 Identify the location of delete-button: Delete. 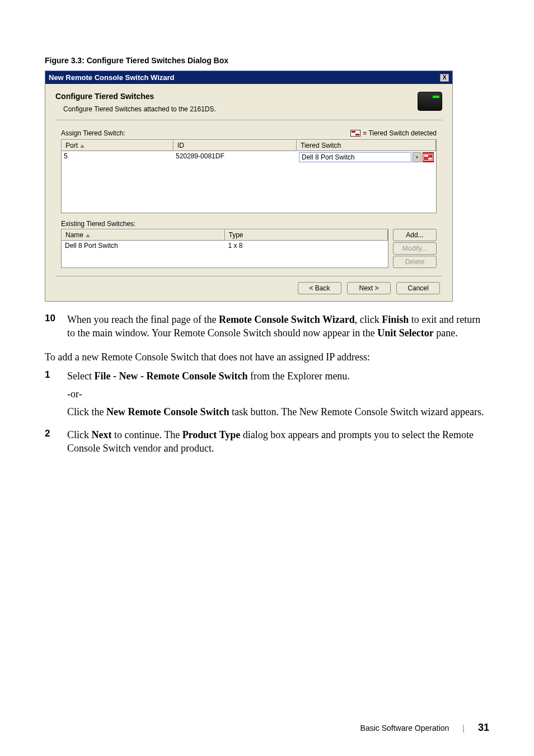
(415, 262).